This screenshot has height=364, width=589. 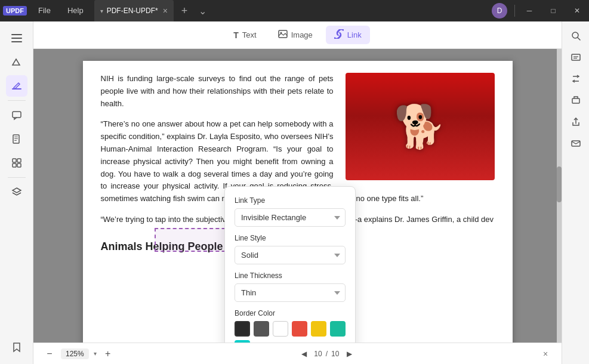 I want to click on minimize-button: ─, so click(x=529, y=11).